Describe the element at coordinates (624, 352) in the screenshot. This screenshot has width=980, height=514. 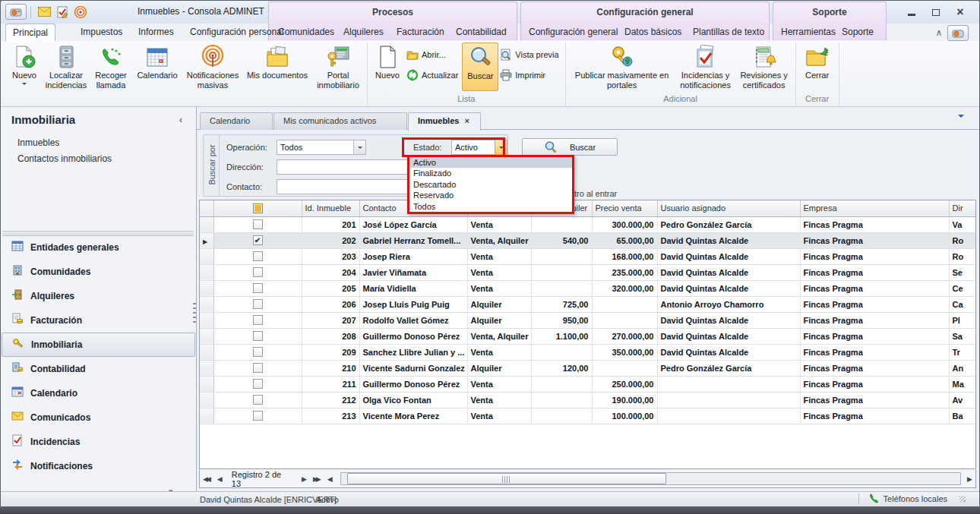
I see `cell-precio-venta: 350.000,00` at that location.